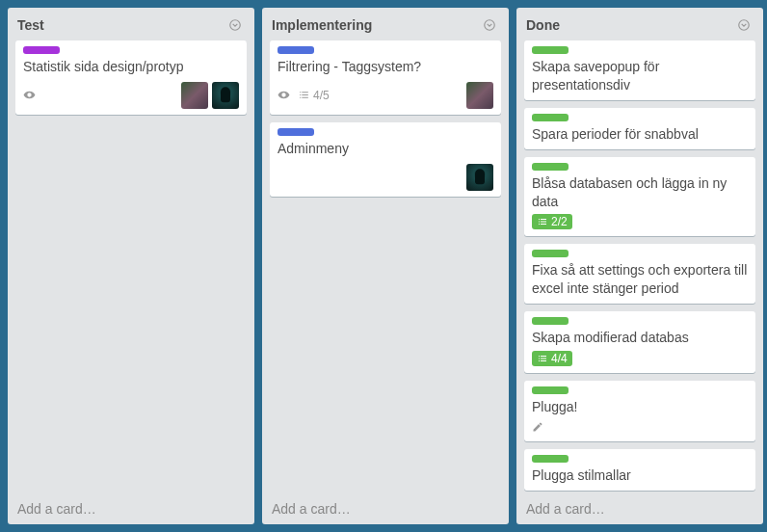 This screenshot has width=767, height=532. Describe the element at coordinates (385, 77) in the screenshot. I see `card: Filtrering - Taggsystem?4/5` at that location.